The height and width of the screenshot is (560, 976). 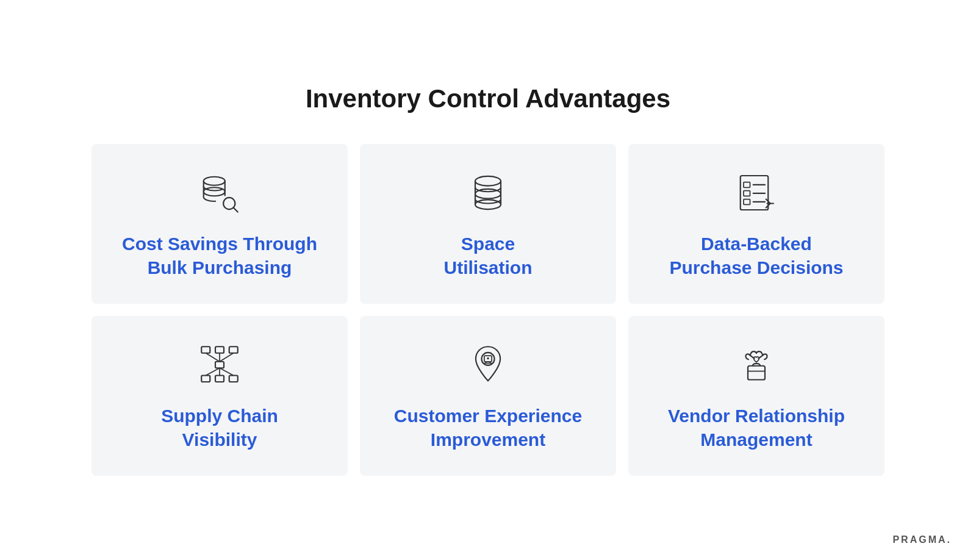 What do you see at coordinates (220, 224) in the screenshot?
I see `card-cost-savings: Cost Savings ThroughBulk Purchasing` at bounding box center [220, 224].